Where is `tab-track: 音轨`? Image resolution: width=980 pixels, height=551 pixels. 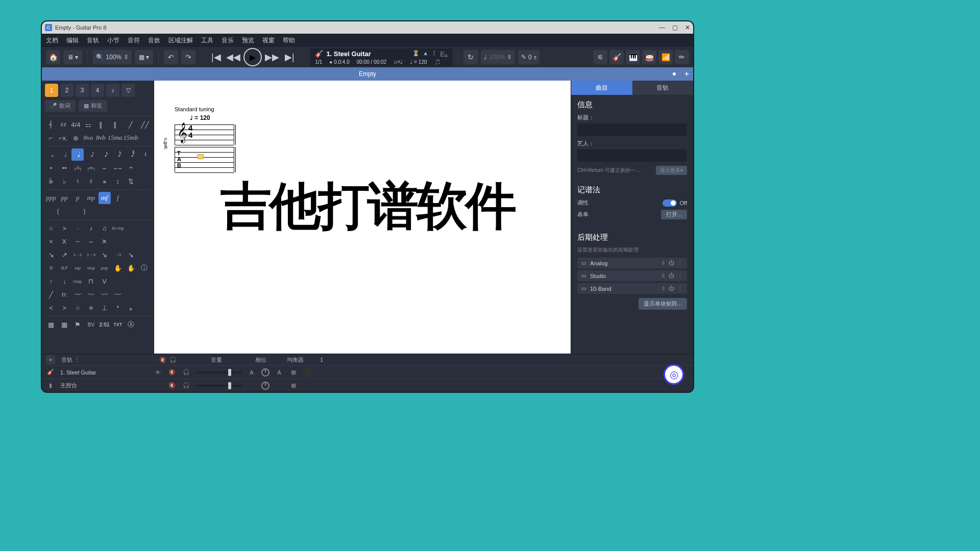
tab-track: 音轨 is located at coordinates (663, 88).